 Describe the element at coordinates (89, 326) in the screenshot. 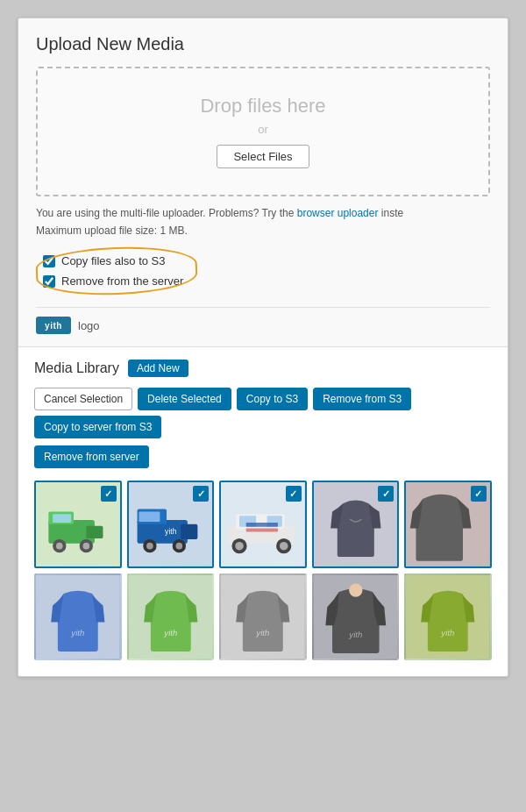

I see `logo-label: logo` at that location.